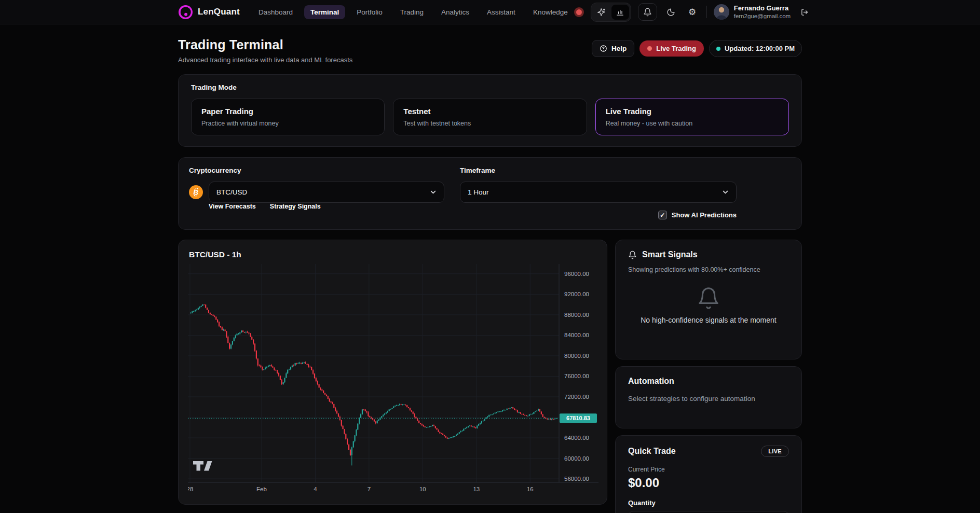  What do you see at coordinates (709, 397) in the screenshot?
I see `automation-card: Automation Select strategies to configur…` at bounding box center [709, 397].